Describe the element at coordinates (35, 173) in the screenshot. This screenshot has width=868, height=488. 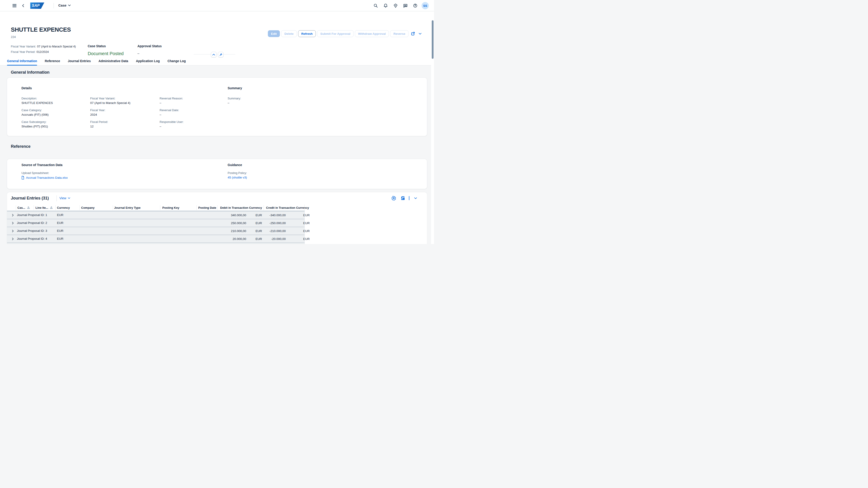
I see `upload-spreadsheet-label: Upload Spreadsheet:` at that location.